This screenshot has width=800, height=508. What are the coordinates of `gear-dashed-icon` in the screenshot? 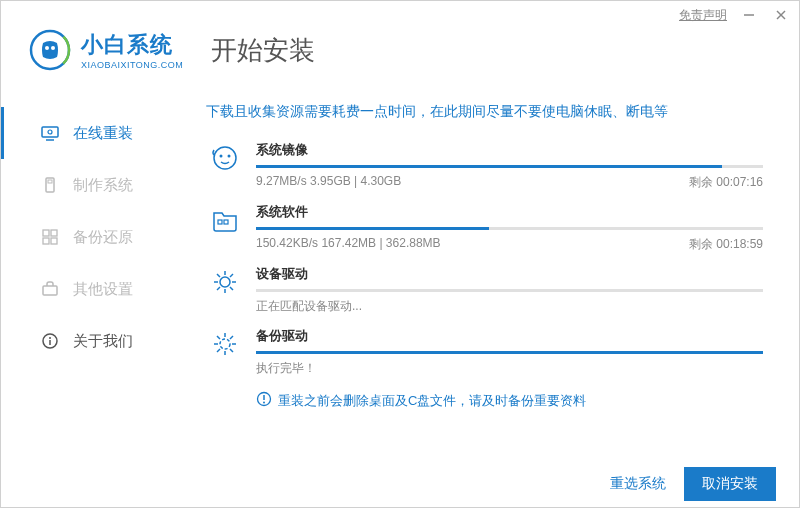 It's located at (225, 352).